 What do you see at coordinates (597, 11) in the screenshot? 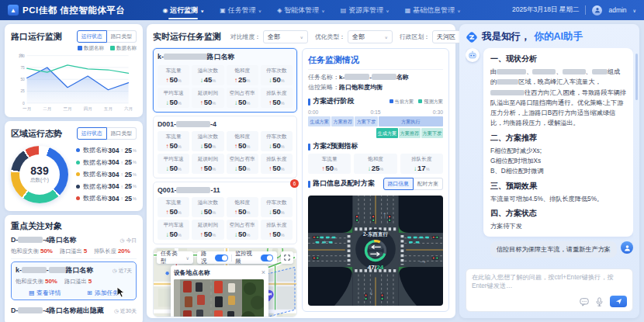
I see `user-avatar` at bounding box center [597, 11].